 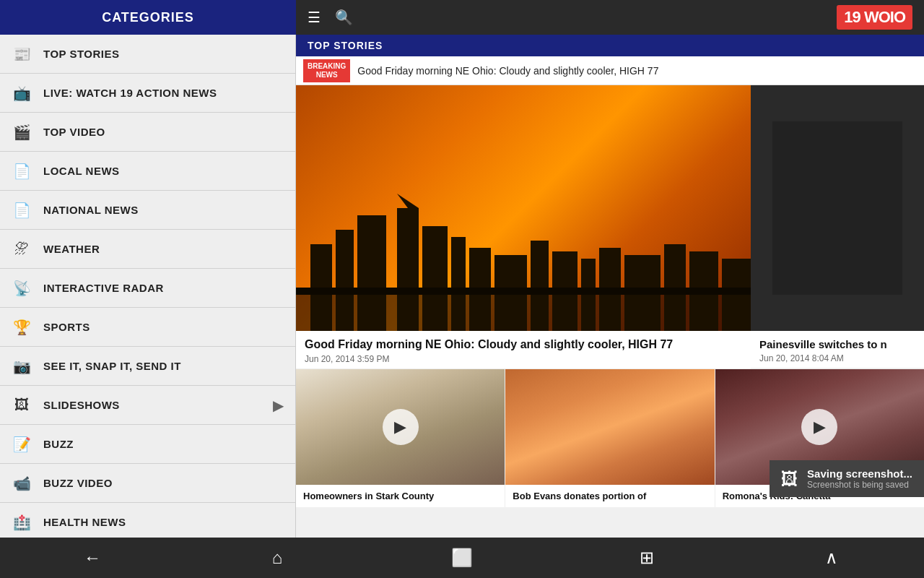 I want to click on see-it-snap-it-label: SEE IT, SNAP IT, SEND IT, so click(x=113, y=366).